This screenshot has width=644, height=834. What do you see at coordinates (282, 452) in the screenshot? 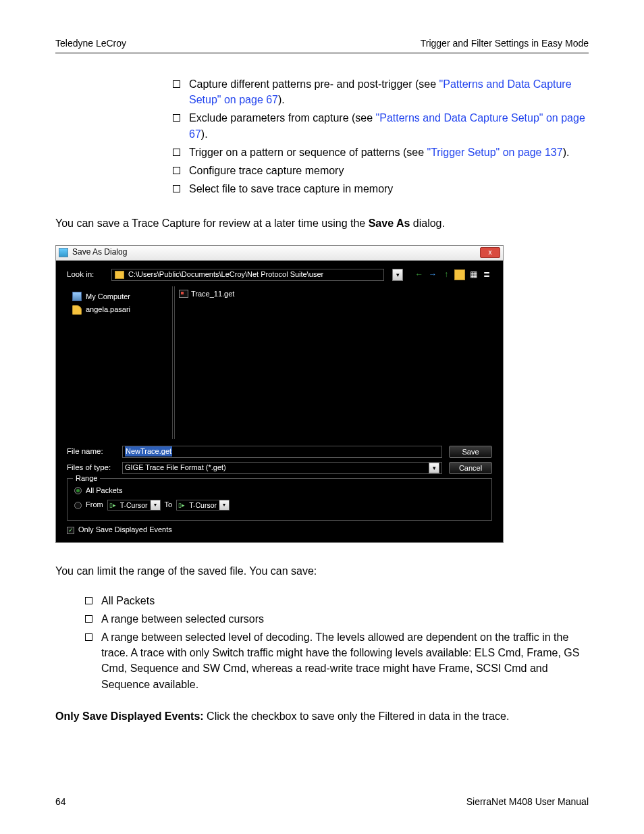
I see `filename-input: NewTrace.get` at bounding box center [282, 452].